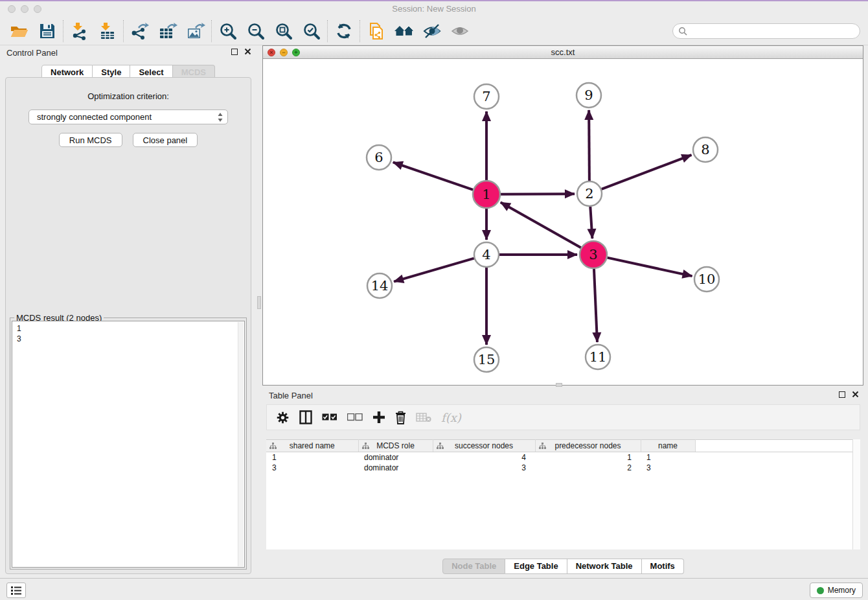  Describe the element at coordinates (395, 446) in the screenshot. I see `column-header-mcds-role: MCDS role` at that location.